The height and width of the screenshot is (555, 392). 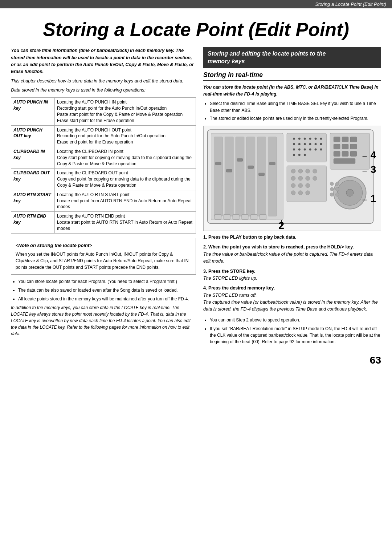 I want to click on desc-cell: Locating the AUTO RTN END pointLocate st…, so click(x=126, y=222).